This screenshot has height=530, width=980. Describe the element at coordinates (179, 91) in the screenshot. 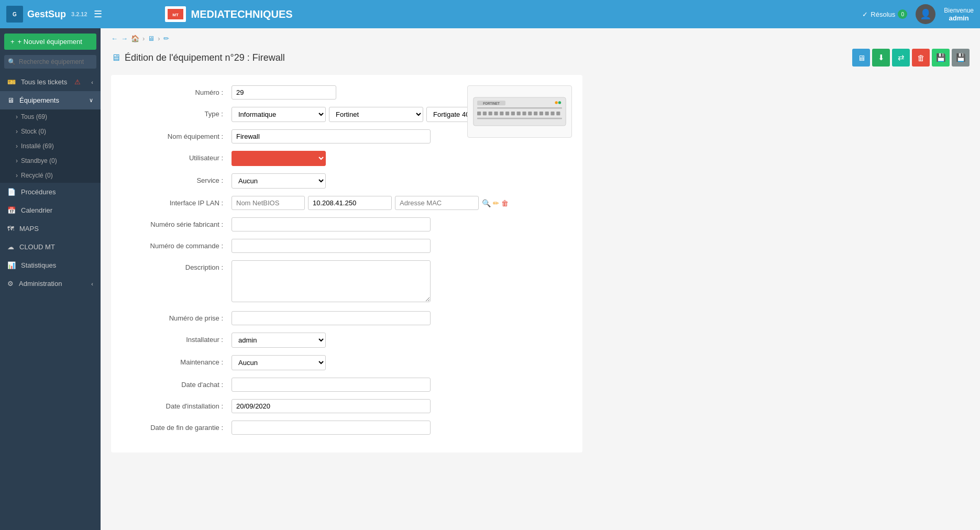

I see `numero-label: Numéro :` at that location.